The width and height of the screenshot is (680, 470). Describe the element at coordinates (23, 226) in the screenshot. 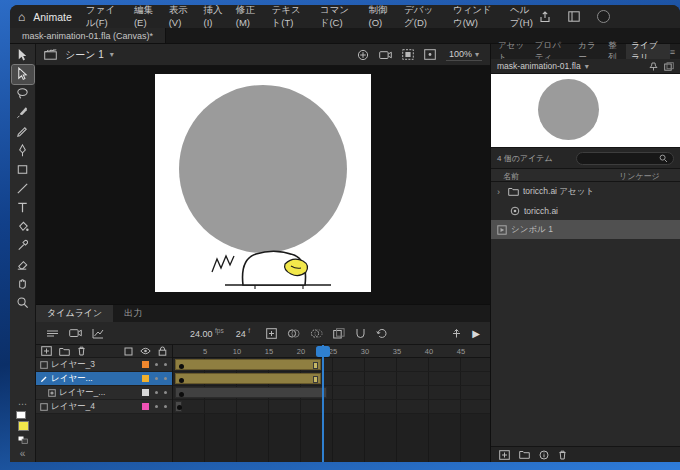

I see `paint-bucket-tool` at that location.